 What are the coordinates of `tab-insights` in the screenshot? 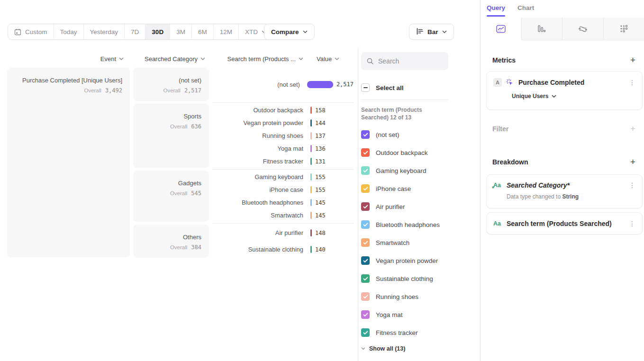 It's located at (501, 29).